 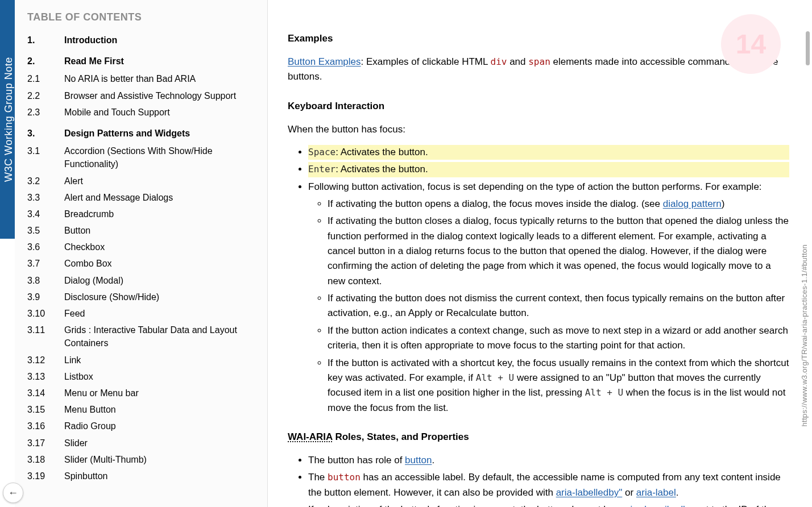 I want to click on toc-number: 3.17, so click(x=45, y=443).